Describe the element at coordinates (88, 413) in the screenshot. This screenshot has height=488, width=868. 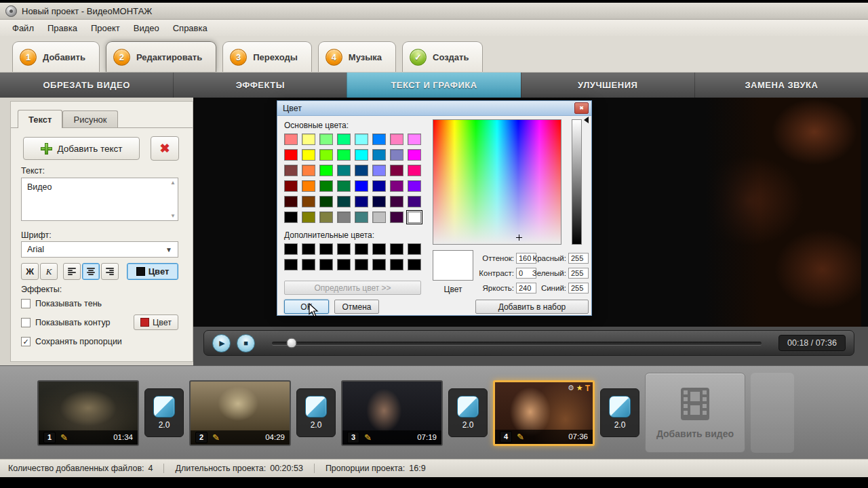
I see `timeline-clip-1: 1✎01:34` at that location.